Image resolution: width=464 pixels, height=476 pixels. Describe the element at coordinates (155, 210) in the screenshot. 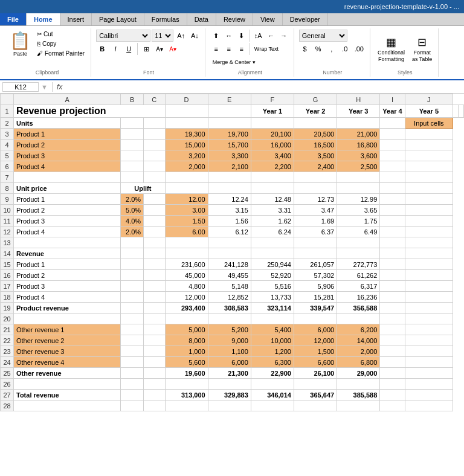

I see `cell-C10` at that location.